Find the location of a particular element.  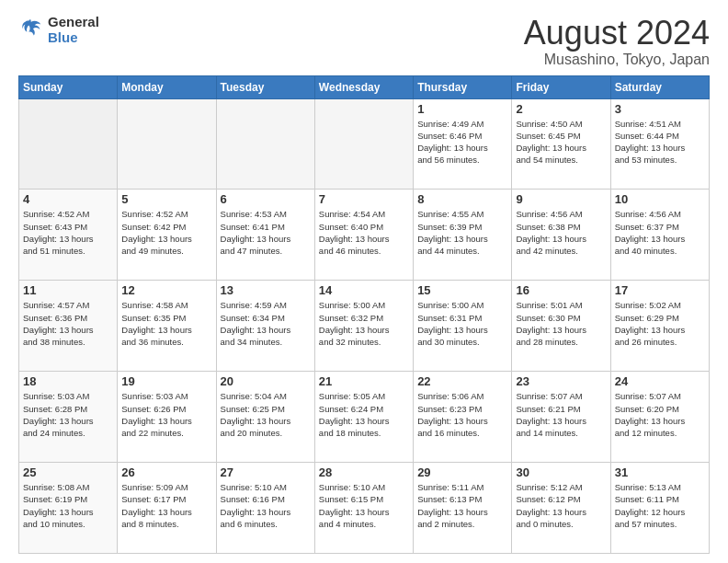

calendar-header-row: Sunday Monday Tuesday Wednesday Thursday… is located at coordinates (364, 86).